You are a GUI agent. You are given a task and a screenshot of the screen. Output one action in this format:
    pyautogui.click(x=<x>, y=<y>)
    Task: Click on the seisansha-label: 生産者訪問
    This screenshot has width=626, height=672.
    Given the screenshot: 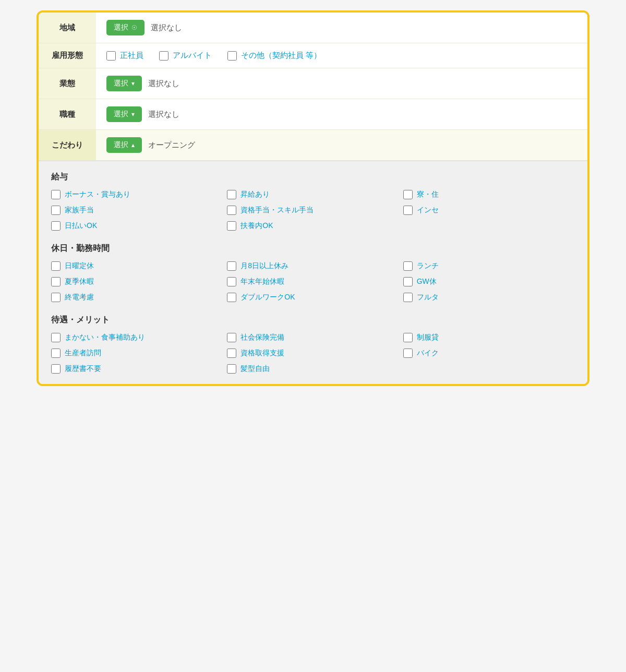 What is the action you would take?
    pyautogui.click(x=83, y=353)
    